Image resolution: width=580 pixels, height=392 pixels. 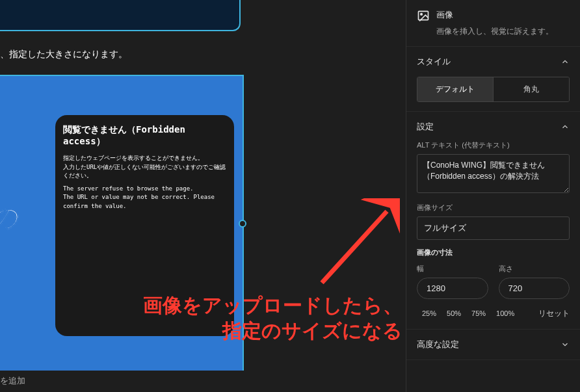 What do you see at coordinates (144, 136) in the screenshot?
I see `card-title: 閲覧できません（Forbidden access）` at bounding box center [144, 136].